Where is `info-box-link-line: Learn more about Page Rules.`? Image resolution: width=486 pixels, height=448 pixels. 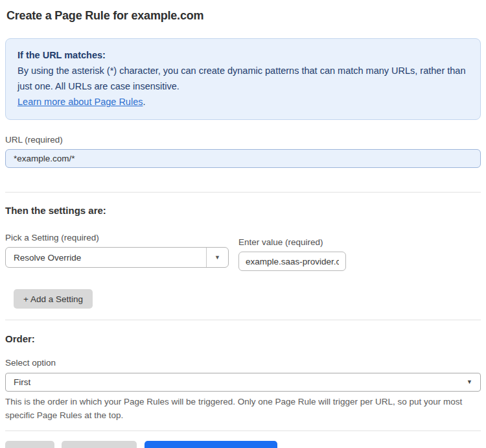
info-box-link-line: Learn more about Page Rules. is located at coordinates (243, 102).